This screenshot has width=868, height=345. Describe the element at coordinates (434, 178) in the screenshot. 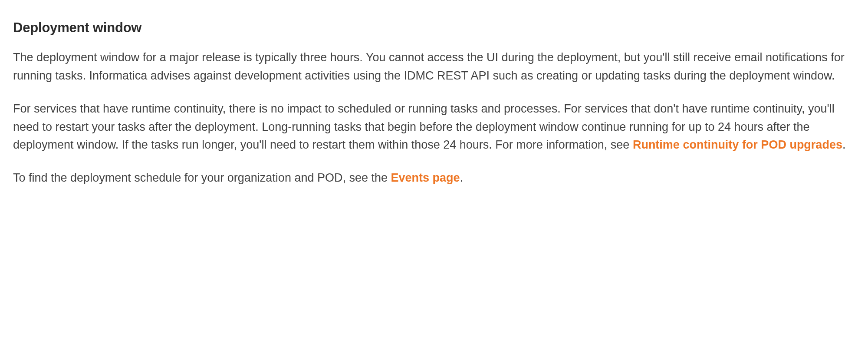

I see `paragraph-schedule: To find the deployment schedule for your…` at that location.